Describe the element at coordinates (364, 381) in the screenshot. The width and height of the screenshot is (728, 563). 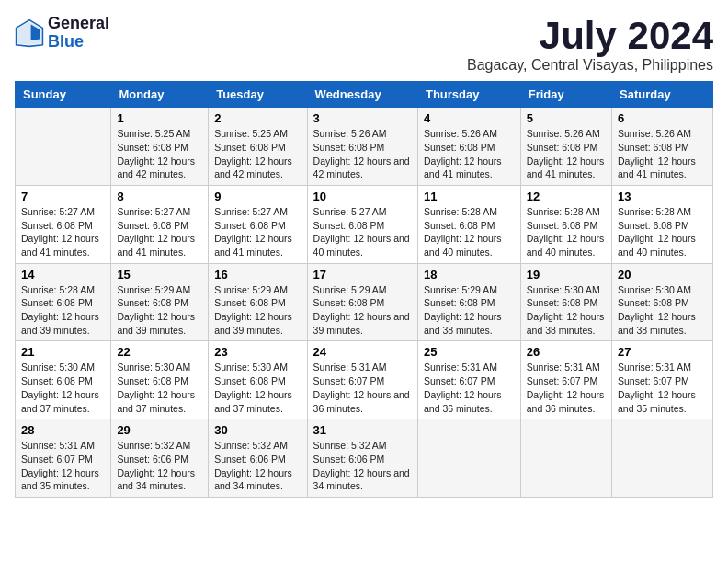
I see `week-row-4: 21Sunrise: 5:30 AMSunset: 6:08 PMDayligh…` at that location.